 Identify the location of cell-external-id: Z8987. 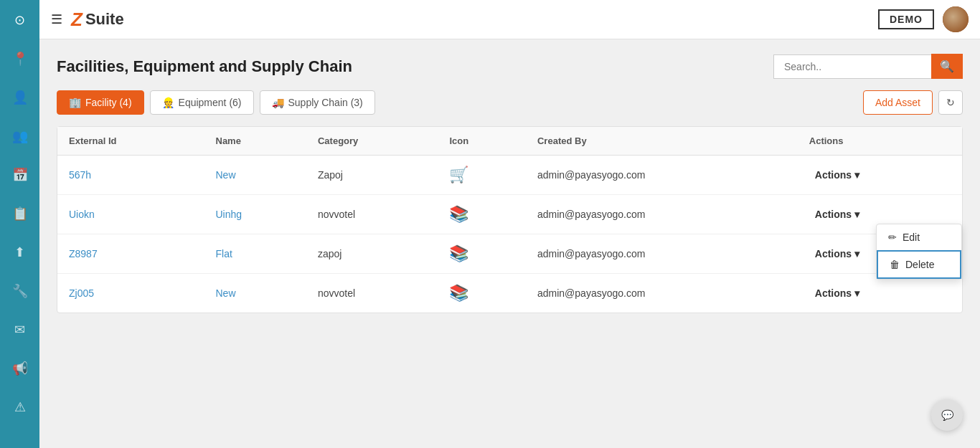
(131, 254).